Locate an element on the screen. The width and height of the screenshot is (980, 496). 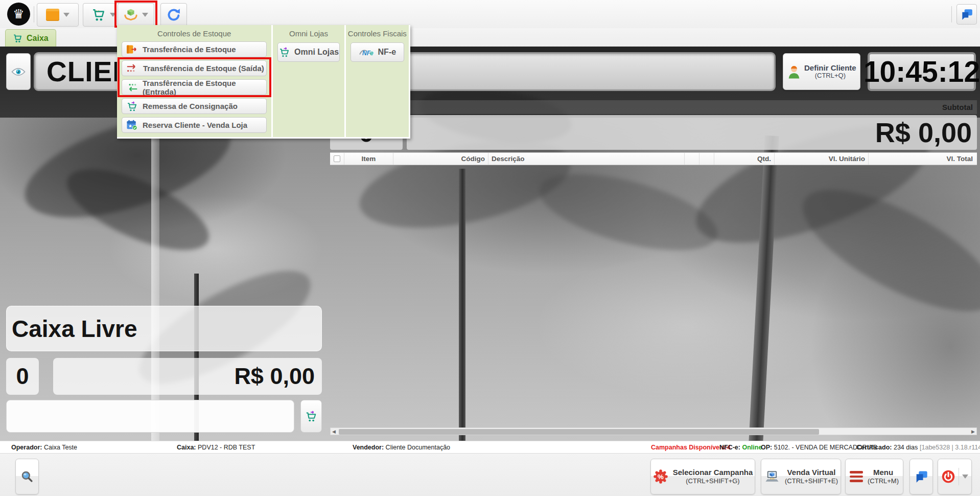
virtual-sale-shortcut: (CTRL+SHIFT+E) is located at coordinates (811, 481).